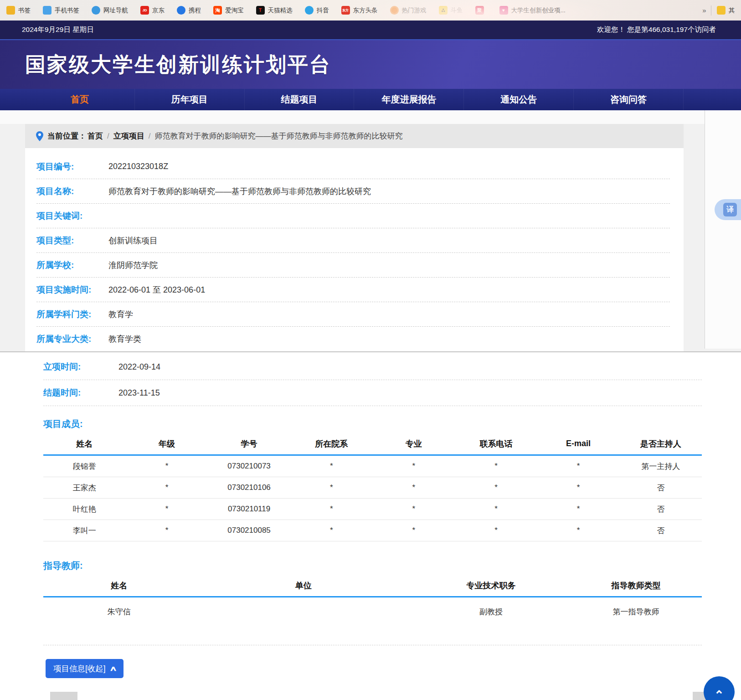 The height and width of the screenshot is (700, 741). What do you see at coordinates (355, 136) in the screenshot?
I see `breadcrumb: 当前位置： 首页 / 立项项目 / 师范教育对于教师的影响研究——基于师范教师与…` at bounding box center [355, 136].